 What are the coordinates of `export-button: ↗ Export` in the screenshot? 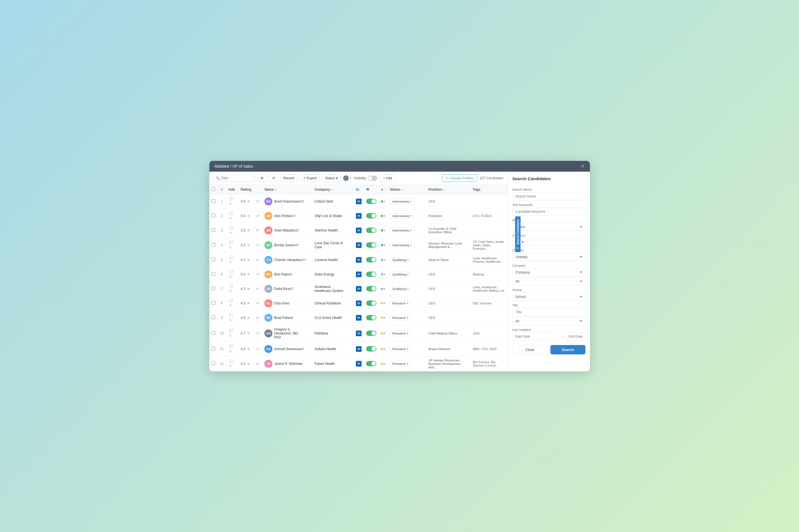 It's located at (310, 178).